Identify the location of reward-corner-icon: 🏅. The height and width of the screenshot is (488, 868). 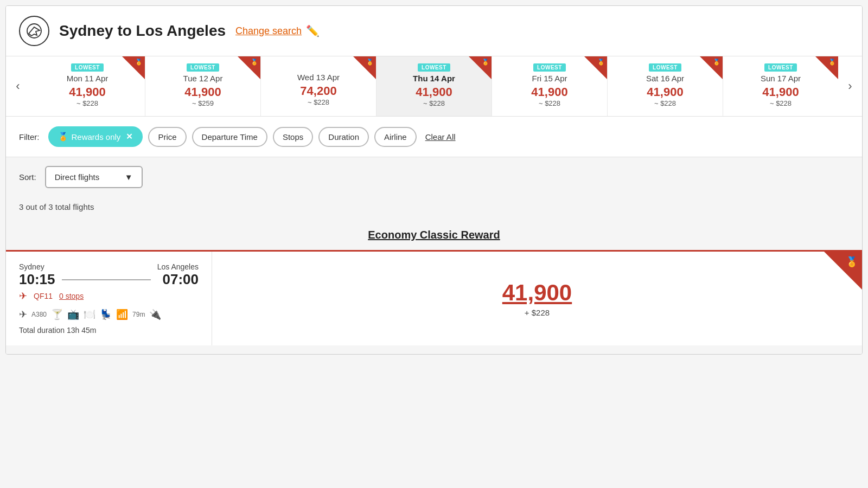
(843, 271).